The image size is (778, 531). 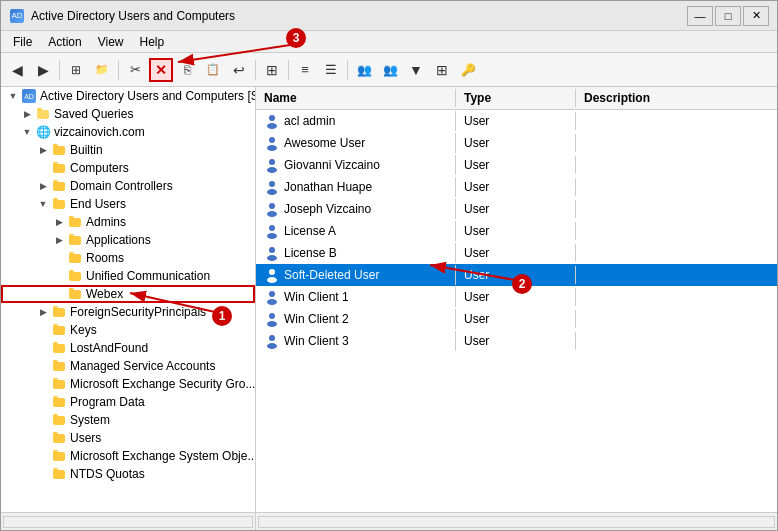 What do you see at coordinates (128, 522) in the screenshot?
I see `left-scrollbar` at bounding box center [128, 522].